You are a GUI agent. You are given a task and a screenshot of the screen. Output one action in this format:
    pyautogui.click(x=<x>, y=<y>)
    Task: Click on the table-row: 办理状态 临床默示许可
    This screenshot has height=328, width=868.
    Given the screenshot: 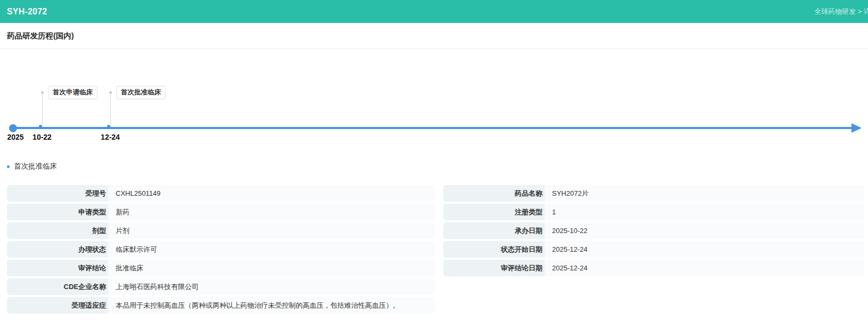 What is the action you would take?
    pyautogui.click(x=221, y=250)
    